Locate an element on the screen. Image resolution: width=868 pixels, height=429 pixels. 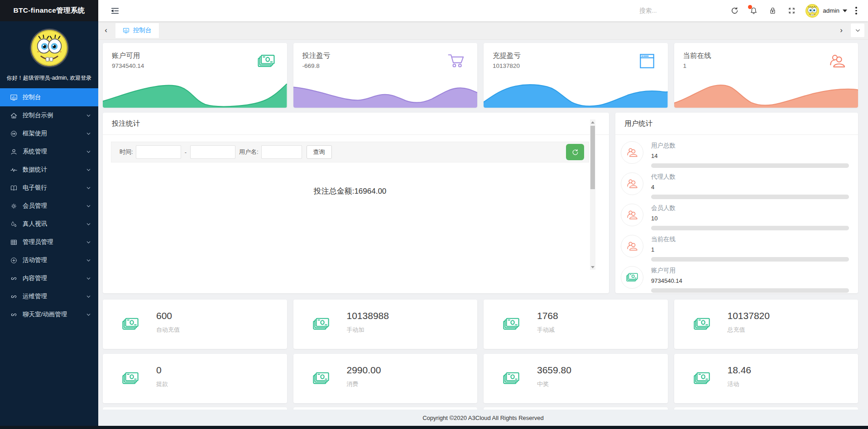
query-button: 查询 is located at coordinates (319, 152).